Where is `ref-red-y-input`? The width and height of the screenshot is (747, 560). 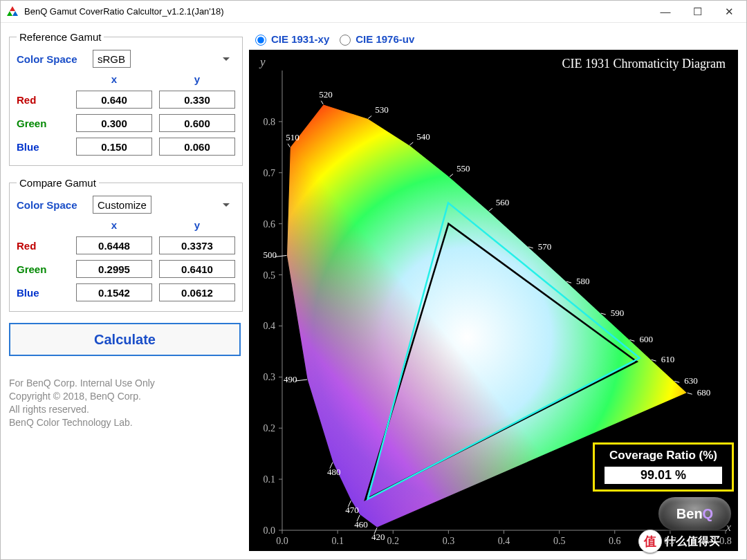 ref-red-y-input is located at coordinates (197, 100).